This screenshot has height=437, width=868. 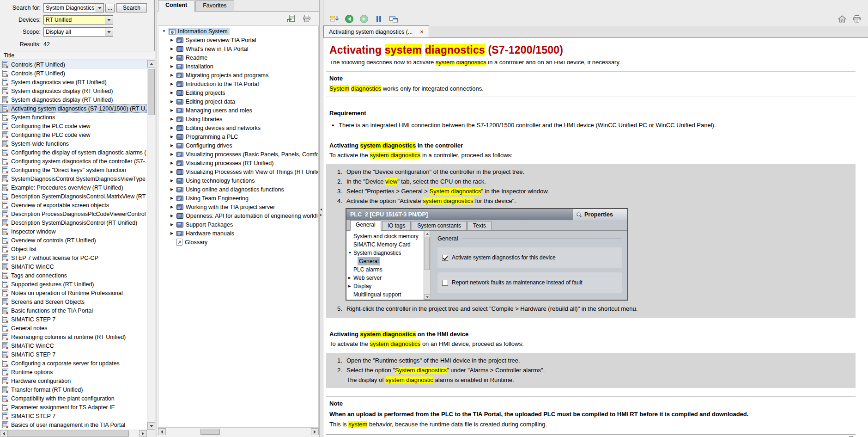 I want to click on tree-root-information-system: ▼ Information System, so click(x=238, y=31).